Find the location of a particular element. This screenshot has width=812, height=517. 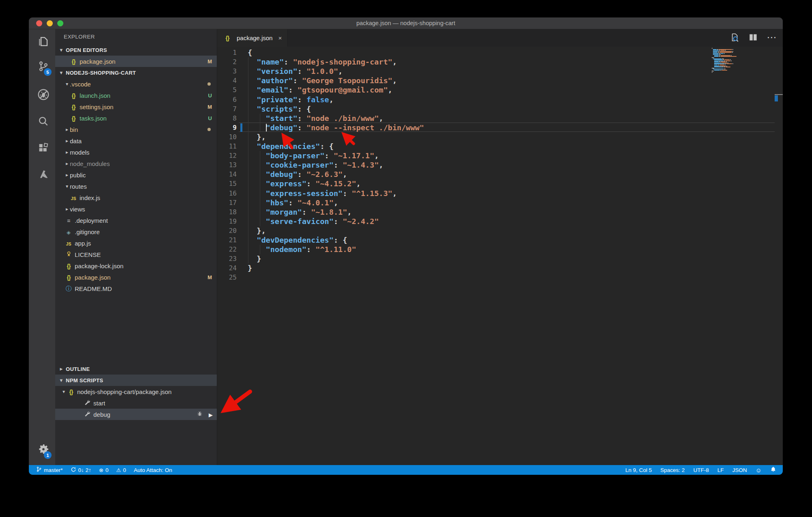

project-section-header: ▾ NODEJS-SHOPPING-CART is located at coordinates (136, 73).